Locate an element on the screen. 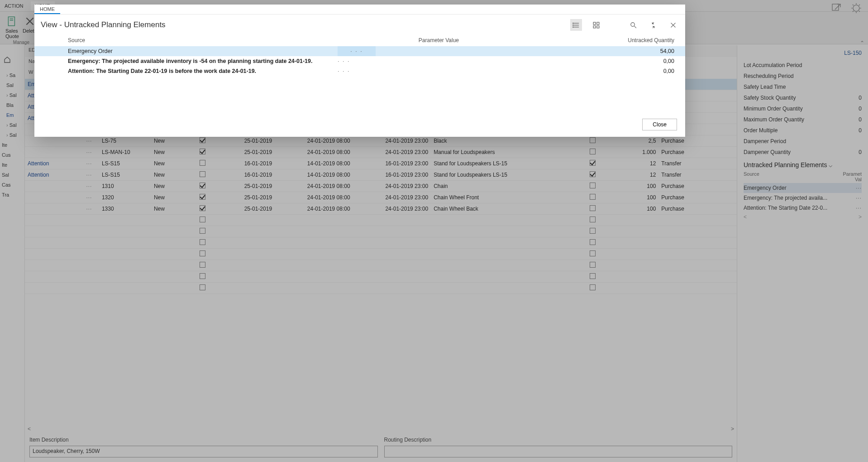  search-icon is located at coordinates (633, 25).